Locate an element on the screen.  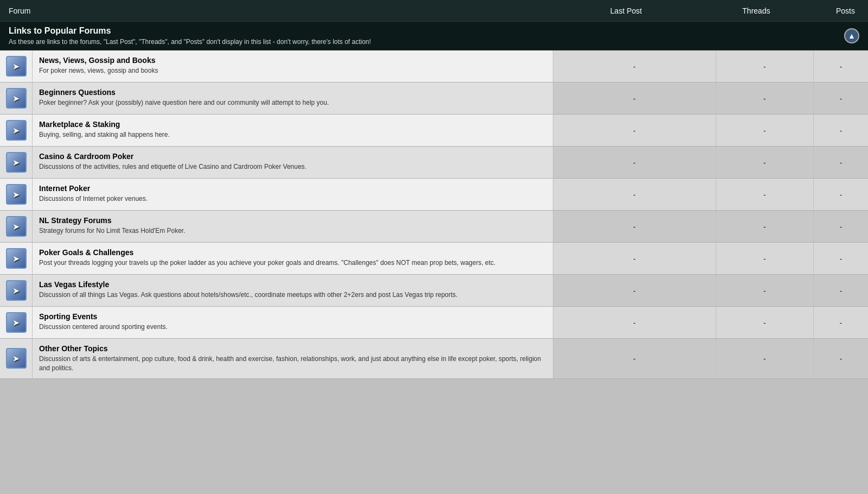
scroll-up-button: ▲ is located at coordinates (852, 36).